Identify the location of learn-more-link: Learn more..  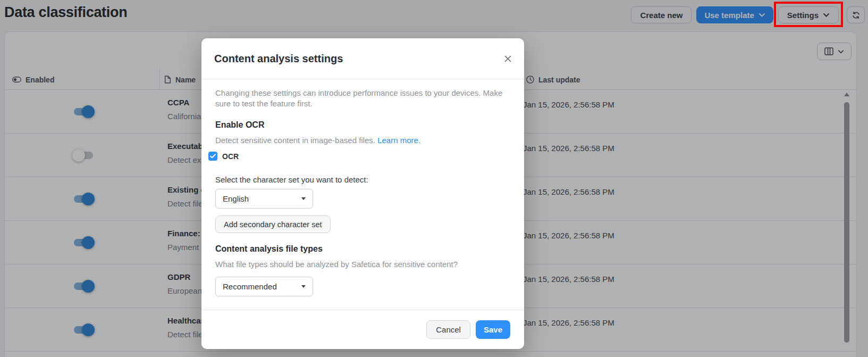
(399, 140).